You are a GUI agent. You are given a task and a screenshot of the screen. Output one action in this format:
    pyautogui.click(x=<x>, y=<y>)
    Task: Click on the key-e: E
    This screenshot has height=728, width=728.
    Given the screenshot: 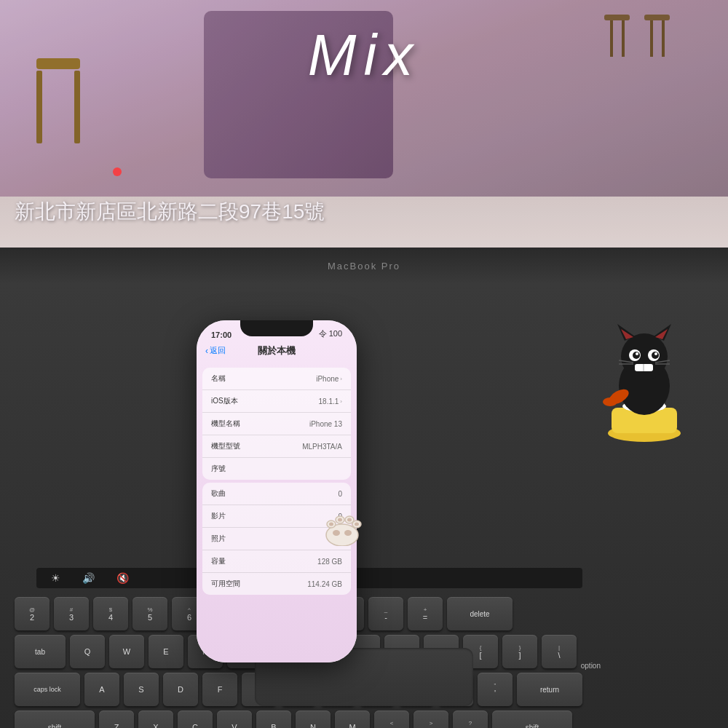 What is the action you would take?
    pyautogui.click(x=166, y=652)
    